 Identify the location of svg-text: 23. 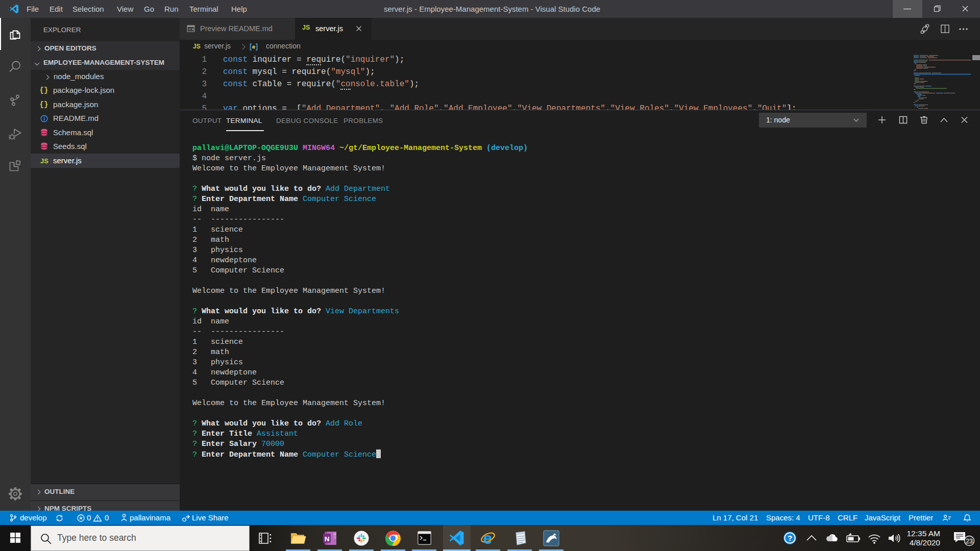
(969, 541).